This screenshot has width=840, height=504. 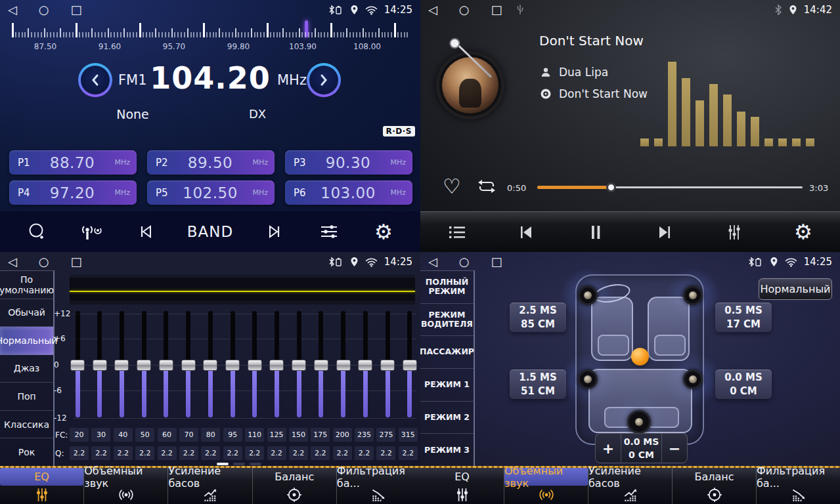 What do you see at coordinates (26, 314) in the screenshot?
I see `eq-preset-custom: Обычай` at bounding box center [26, 314].